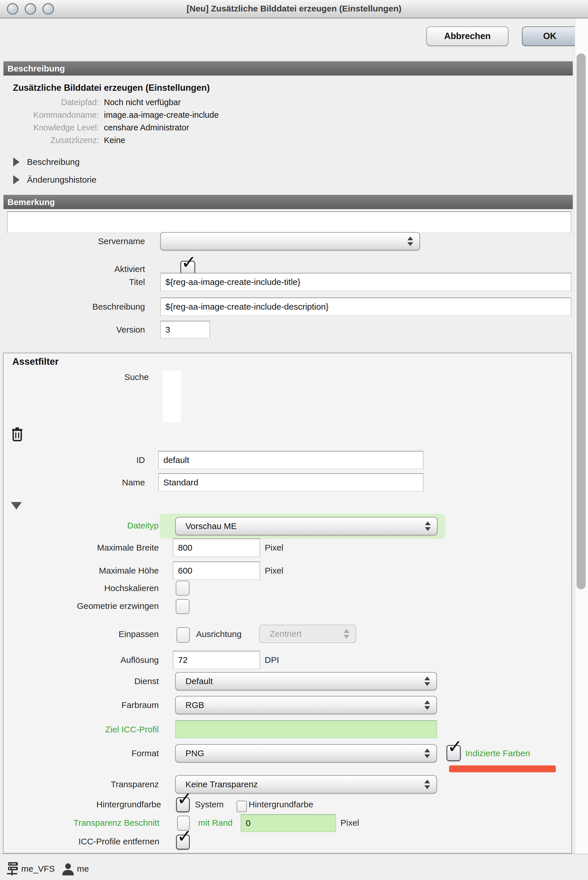 Image resolution: width=588 pixels, height=880 pixels. Describe the element at coordinates (288, 202) in the screenshot. I see `section-header-bemerkung: Bemerkung` at that location.